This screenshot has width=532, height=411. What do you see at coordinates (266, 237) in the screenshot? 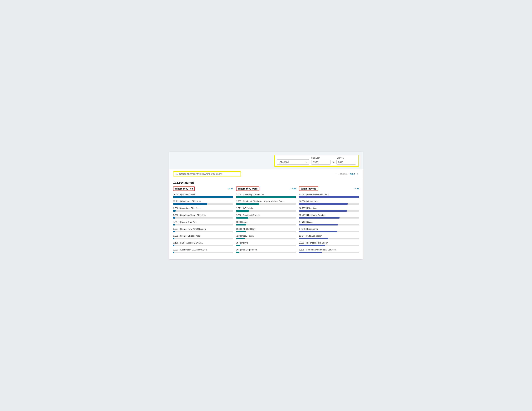
I see `list-item: 723 | Mercy Health` at bounding box center [266, 237].